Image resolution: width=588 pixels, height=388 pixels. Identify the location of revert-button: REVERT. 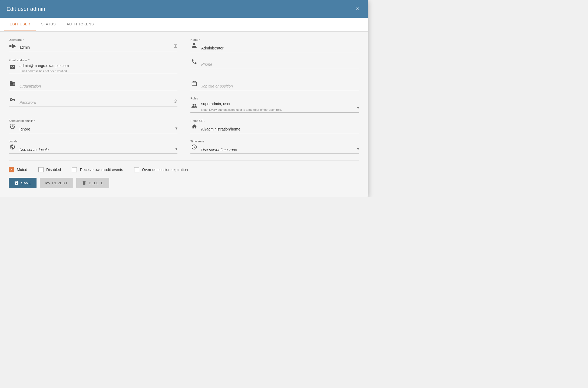
(56, 183).